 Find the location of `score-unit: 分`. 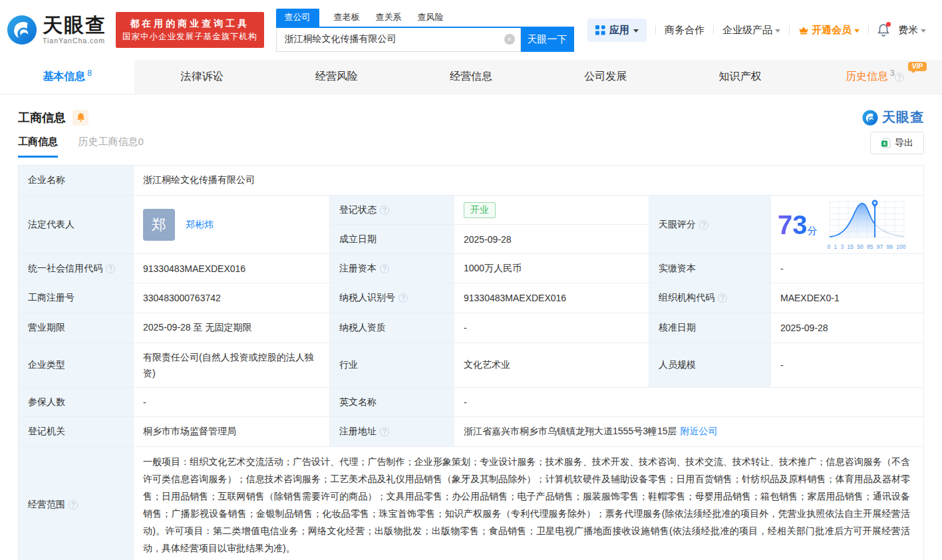

score-unit: 分 is located at coordinates (813, 230).